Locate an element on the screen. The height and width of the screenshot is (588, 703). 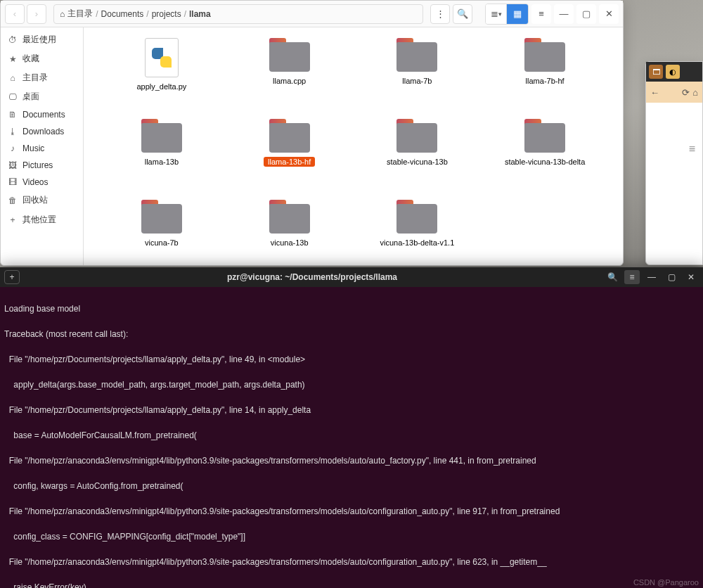
sidebar-item-recent: ⏱最近使用 is located at coordinates (42, 39).